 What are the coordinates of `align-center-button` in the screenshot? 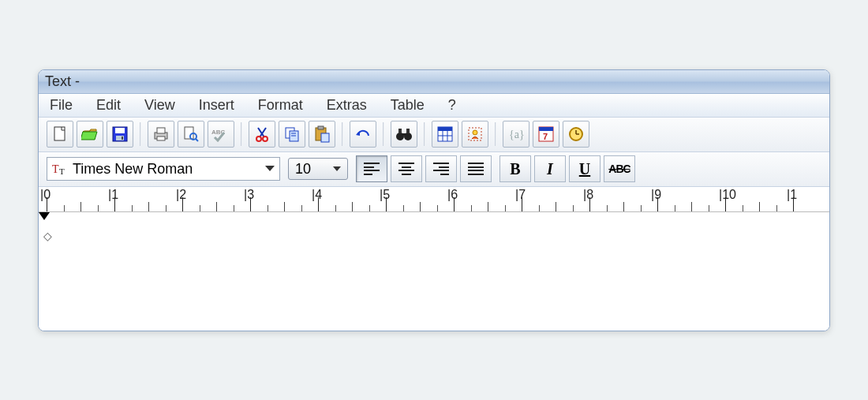 It's located at (406, 169).